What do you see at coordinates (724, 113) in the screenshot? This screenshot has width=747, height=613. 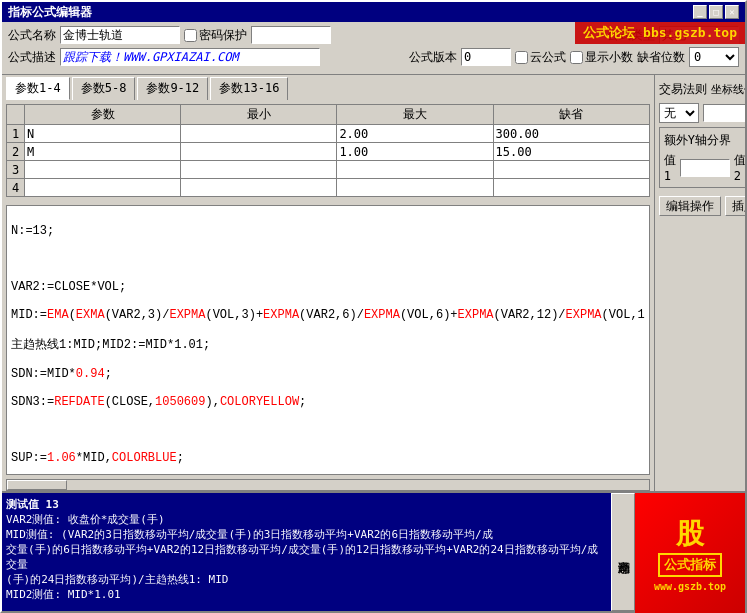 I see `coord-input` at bounding box center [724, 113].